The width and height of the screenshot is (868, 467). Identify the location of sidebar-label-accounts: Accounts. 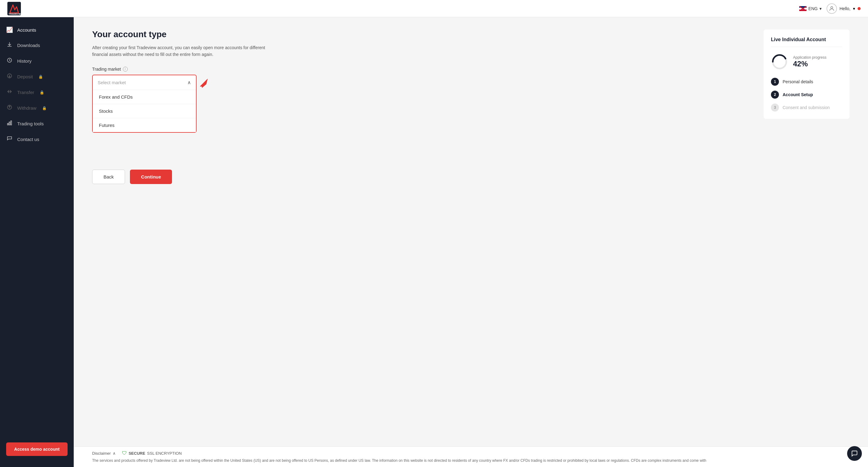
(27, 30).